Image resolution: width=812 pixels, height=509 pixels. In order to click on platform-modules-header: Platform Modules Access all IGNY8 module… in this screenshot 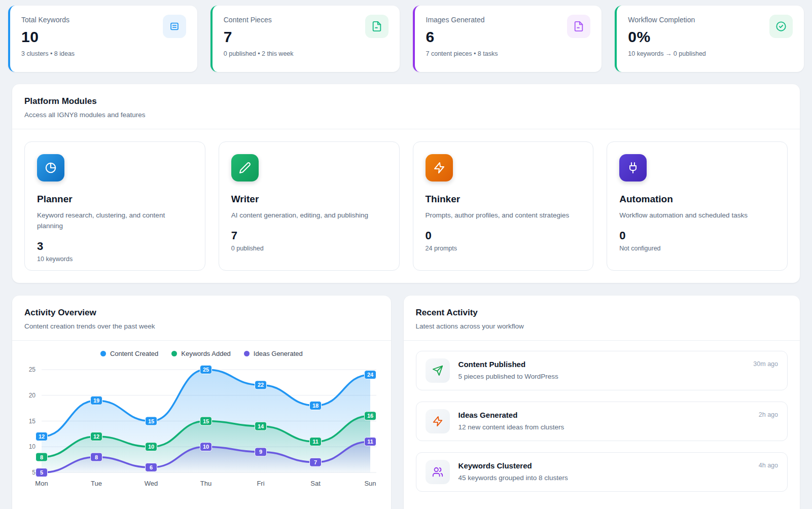, I will do `click(406, 106)`.